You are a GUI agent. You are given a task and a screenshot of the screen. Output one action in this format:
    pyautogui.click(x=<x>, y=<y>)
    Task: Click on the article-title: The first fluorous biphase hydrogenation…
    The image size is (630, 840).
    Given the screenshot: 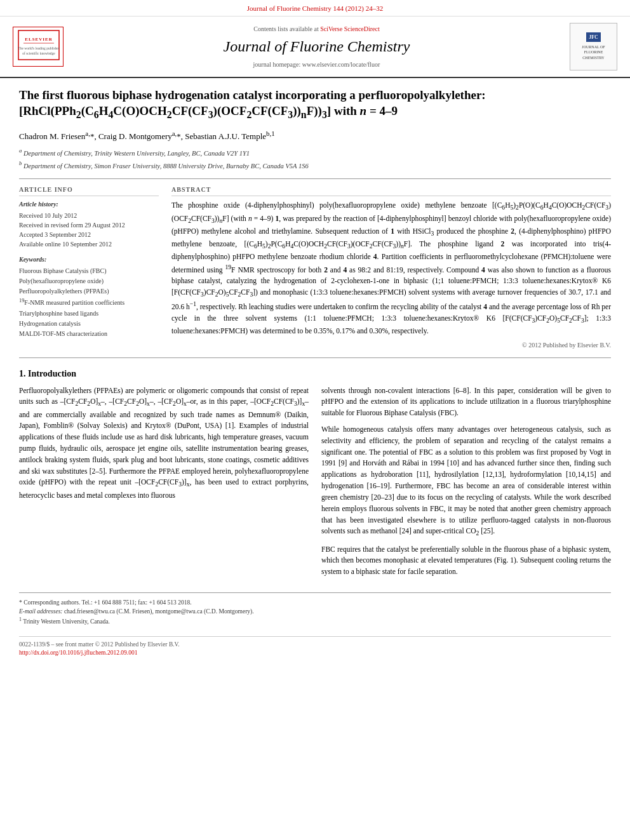 What is the action you would take?
    pyautogui.click(x=315, y=104)
    